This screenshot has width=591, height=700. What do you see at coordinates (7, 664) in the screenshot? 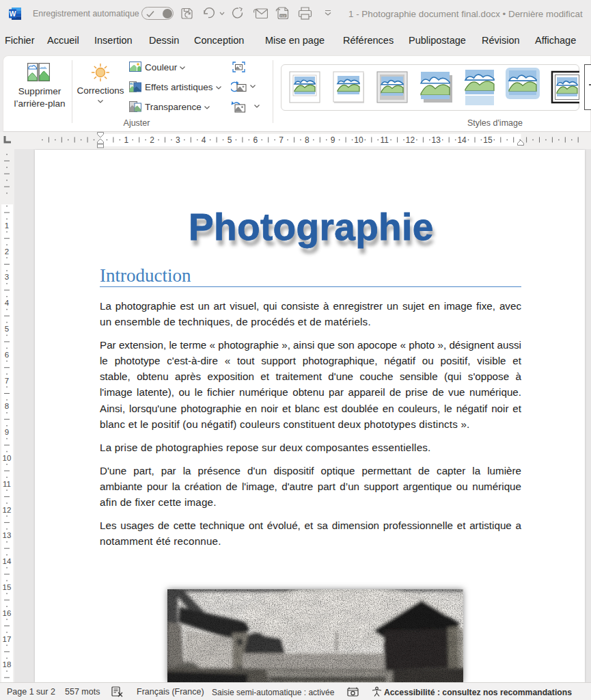
I see `svg-text: 18` at bounding box center [7, 664].